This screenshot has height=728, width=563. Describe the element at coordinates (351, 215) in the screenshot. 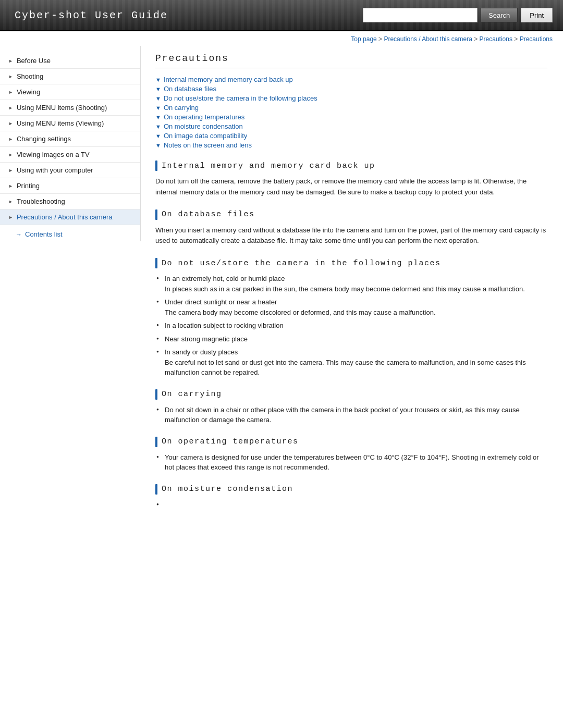

I see `section-header-database: On database files` at that location.